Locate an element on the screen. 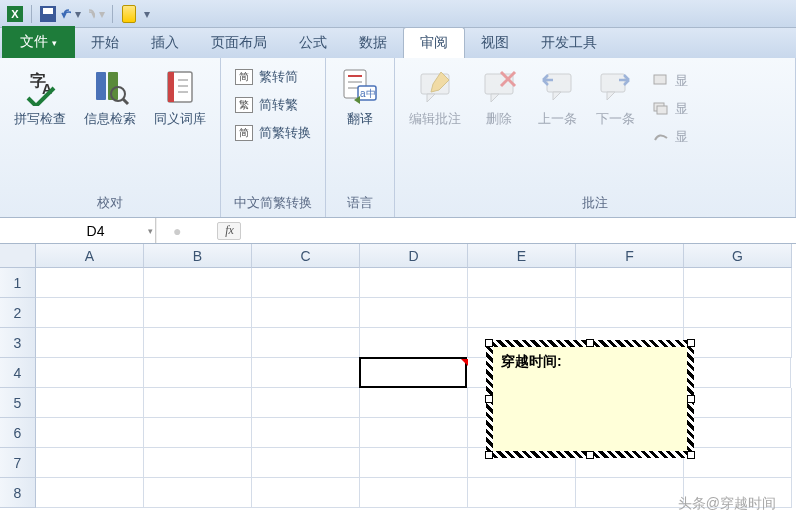 The width and height of the screenshot is (796, 525). research-button: 信息检索 is located at coordinates (110, 97).